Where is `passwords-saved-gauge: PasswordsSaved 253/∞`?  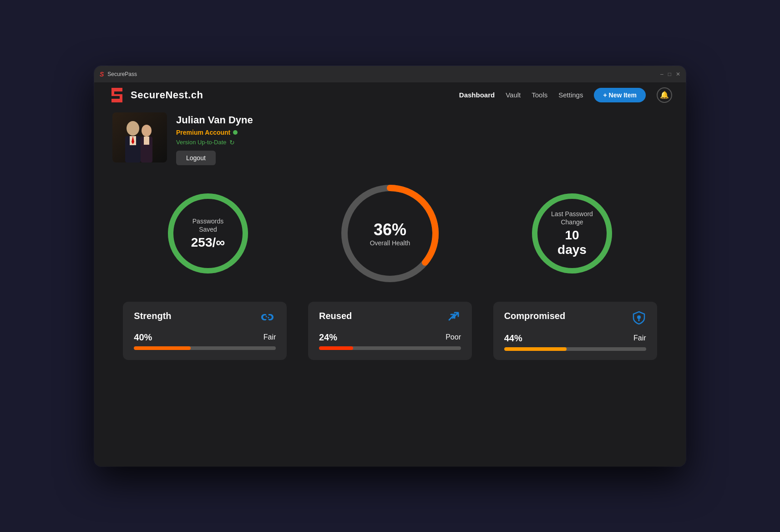
passwords-saved-gauge: PasswordsSaved 253/∞ is located at coordinates (208, 233).